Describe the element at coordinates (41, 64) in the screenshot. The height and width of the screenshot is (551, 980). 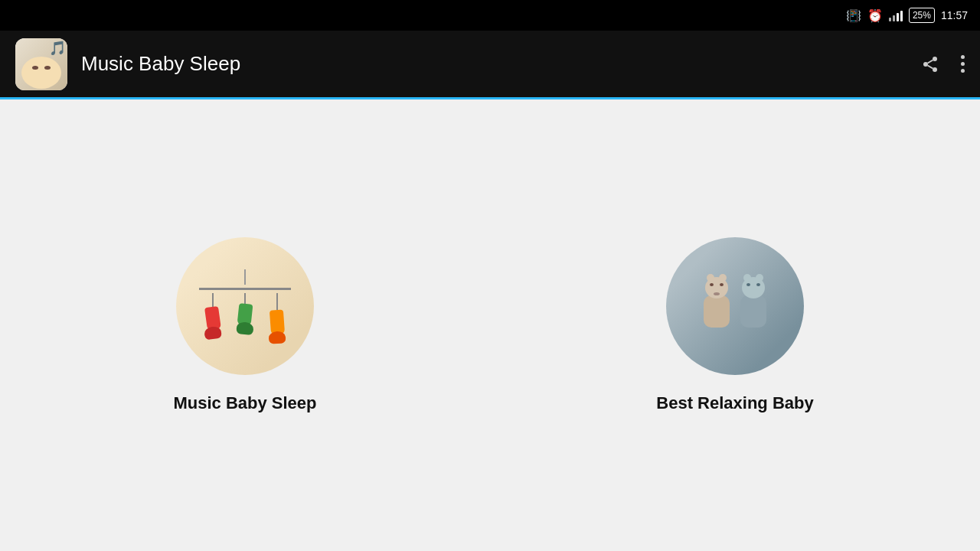
I see `app-icon: 🎵` at that location.